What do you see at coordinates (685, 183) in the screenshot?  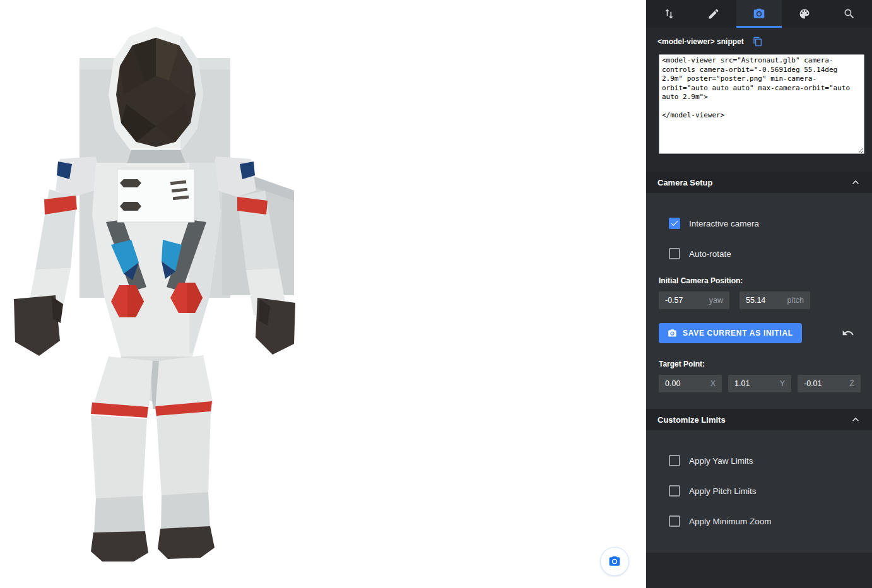 I see `section-title: Camera Setup` at bounding box center [685, 183].